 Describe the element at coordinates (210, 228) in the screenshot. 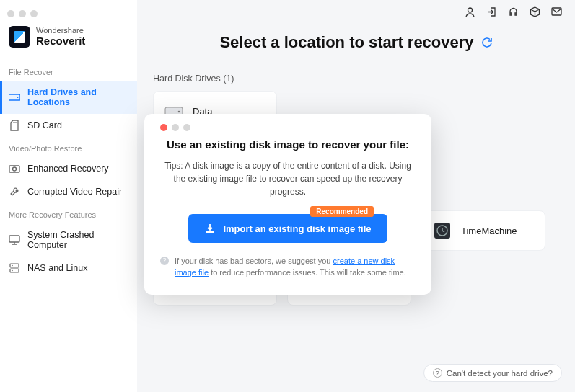

I see `download-icon` at that location.